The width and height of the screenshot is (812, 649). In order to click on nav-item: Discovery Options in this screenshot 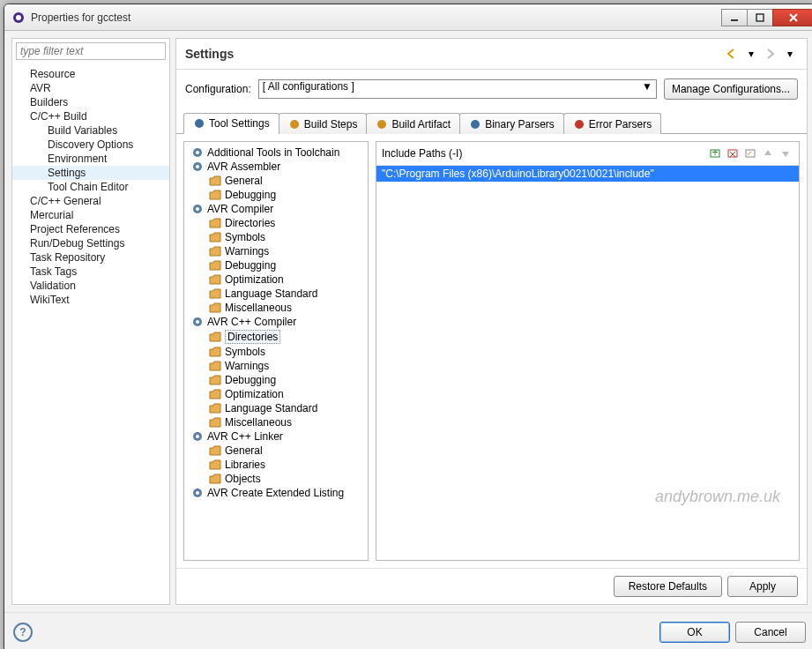, I will do `click(91, 145)`.